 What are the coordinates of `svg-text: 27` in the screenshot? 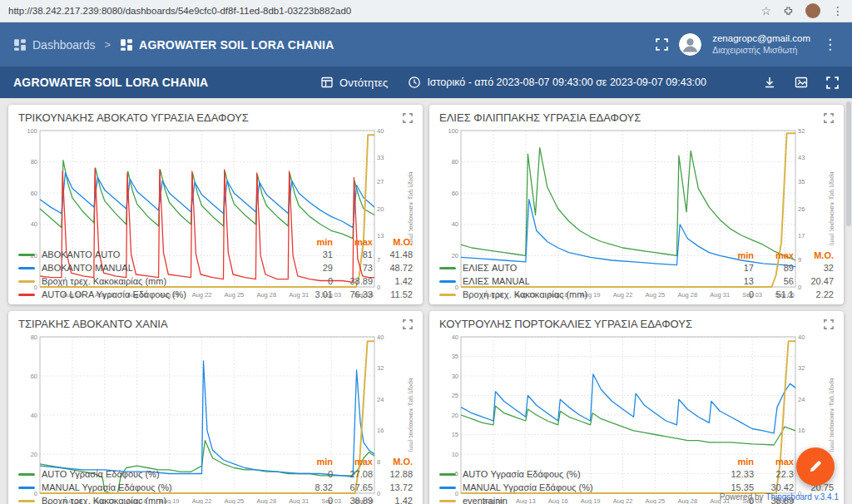 It's located at (380, 181).